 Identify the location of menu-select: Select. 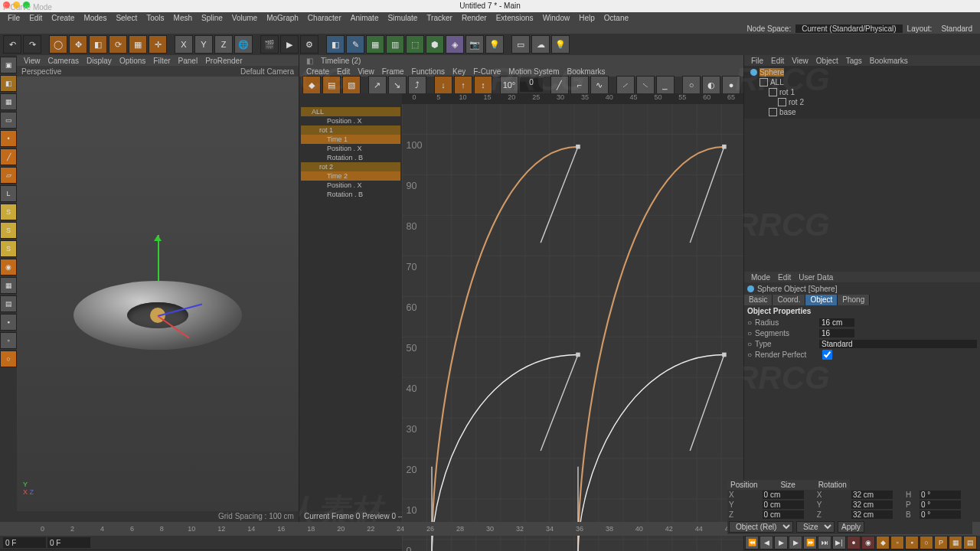
(126, 18).